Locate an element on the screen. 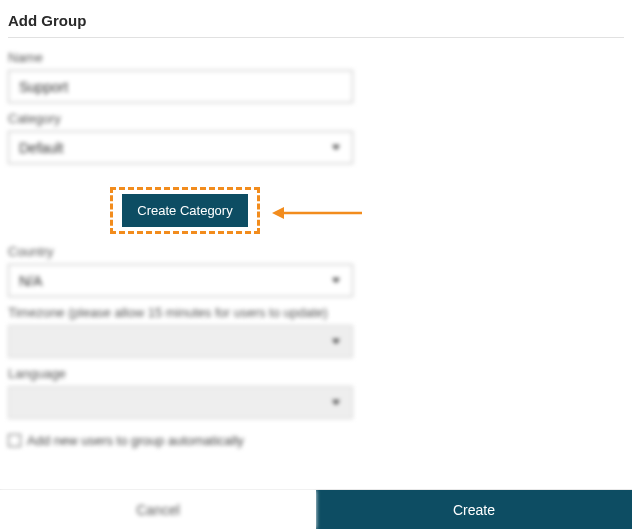  category-select-value: Default is located at coordinates (41, 148).